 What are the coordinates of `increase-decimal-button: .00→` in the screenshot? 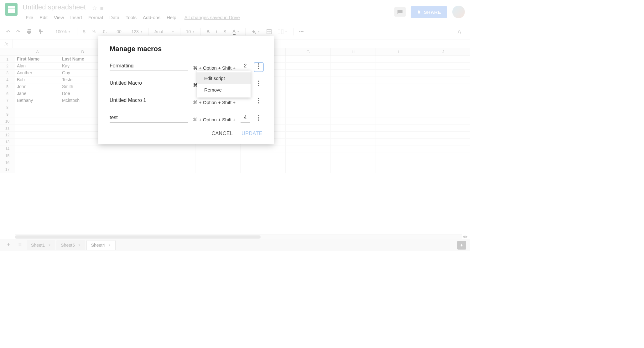 It's located at (120, 32).